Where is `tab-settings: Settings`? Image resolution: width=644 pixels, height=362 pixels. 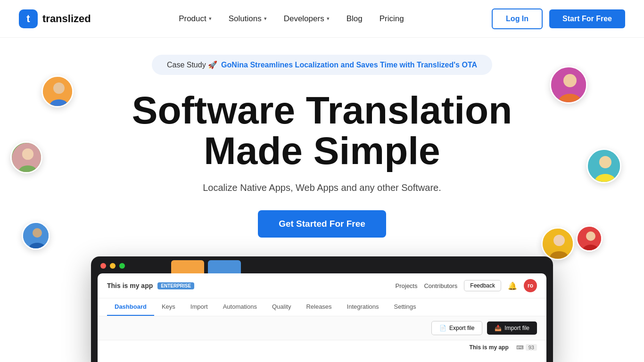
tab-settings: Settings is located at coordinates (405, 307).